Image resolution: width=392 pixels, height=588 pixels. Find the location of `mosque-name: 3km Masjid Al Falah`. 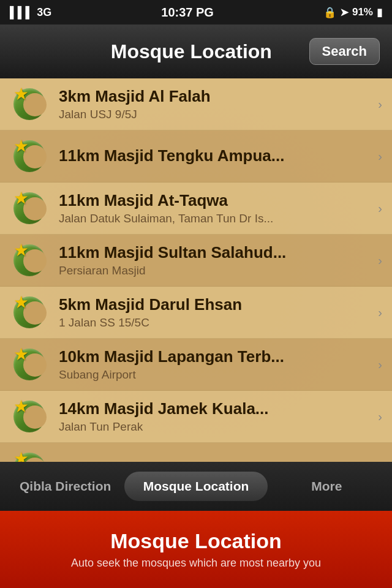

mosque-name: 3km Masjid Al Falah is located at coordinates (216, 97).